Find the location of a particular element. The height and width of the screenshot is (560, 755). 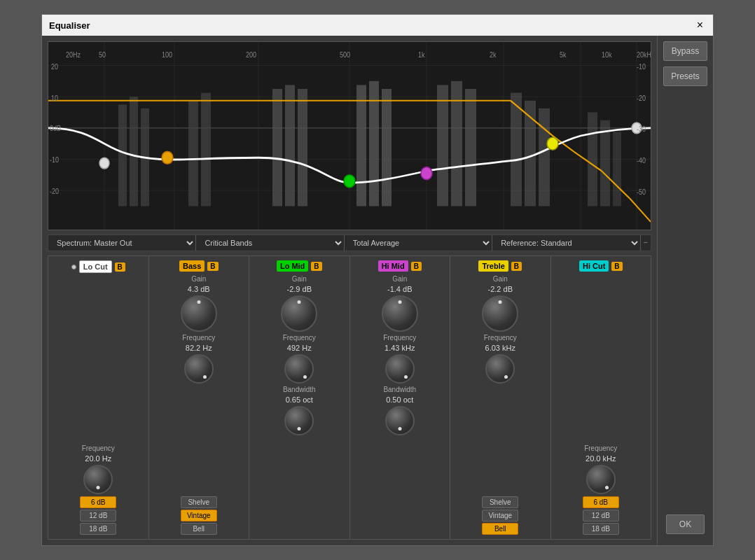

svg-text: -30 is located at coordinates (642, 130).